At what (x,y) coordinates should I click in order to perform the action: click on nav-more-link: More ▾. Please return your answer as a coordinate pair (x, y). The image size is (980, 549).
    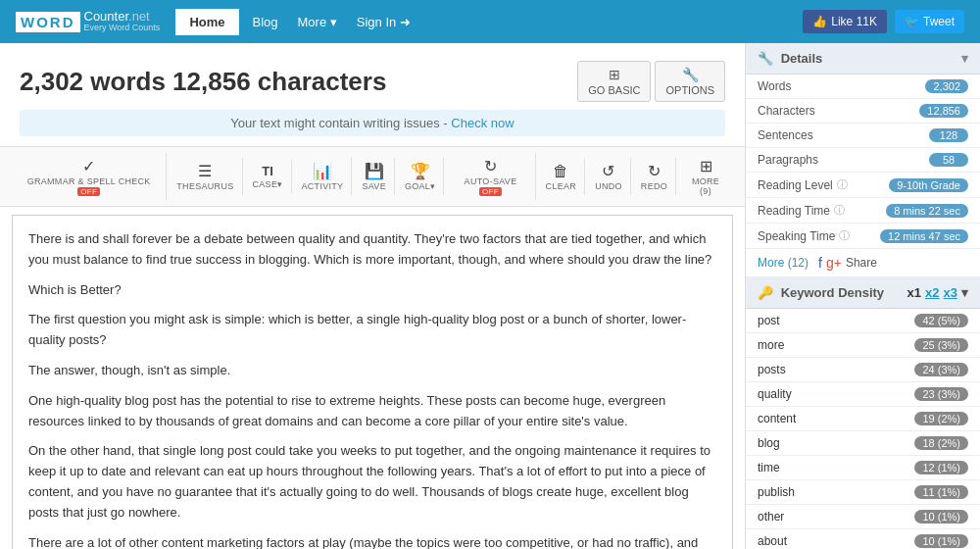
    Looking at the image, I should click on (318, 22).